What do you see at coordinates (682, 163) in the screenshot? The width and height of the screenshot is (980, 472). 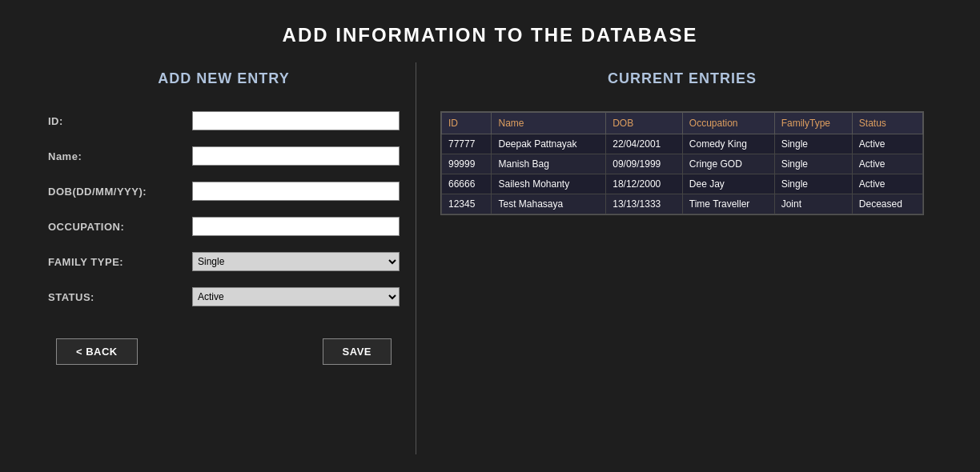 I see `entries-table-container: ID Name DOB Occupation FamilyType Status…` at bounding box center [682, 163].